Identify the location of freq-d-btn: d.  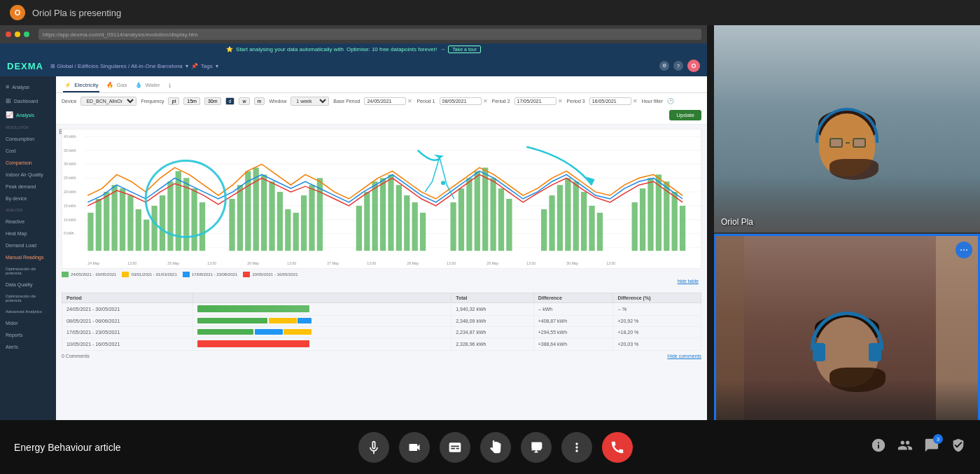
(230, 101).